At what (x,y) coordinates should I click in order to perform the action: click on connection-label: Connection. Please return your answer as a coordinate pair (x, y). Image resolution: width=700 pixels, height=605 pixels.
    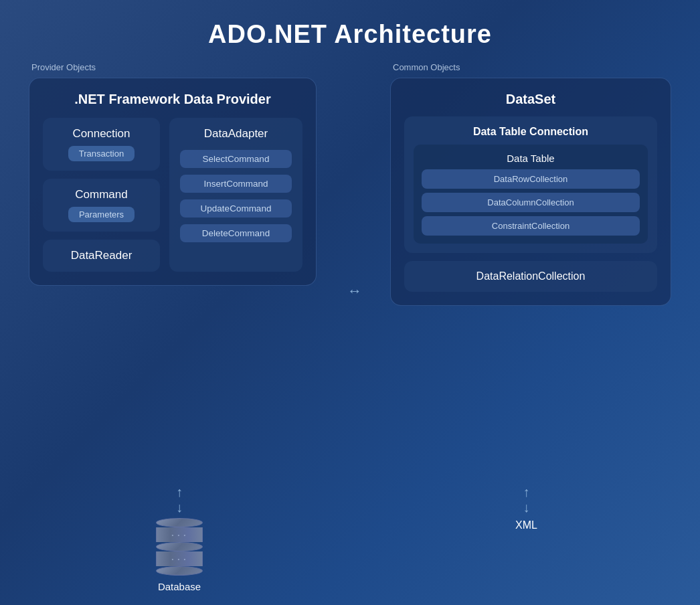
    Looking at the image, I should click on (101, 134).